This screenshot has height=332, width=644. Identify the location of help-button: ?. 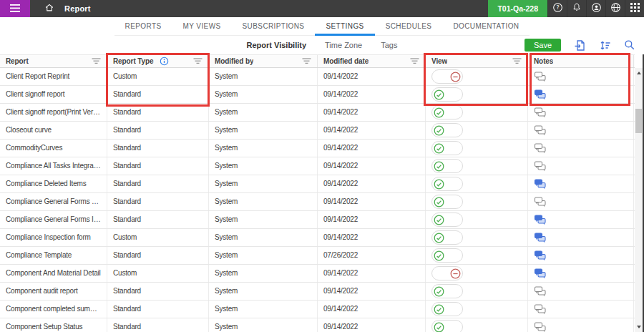
(557, 9).